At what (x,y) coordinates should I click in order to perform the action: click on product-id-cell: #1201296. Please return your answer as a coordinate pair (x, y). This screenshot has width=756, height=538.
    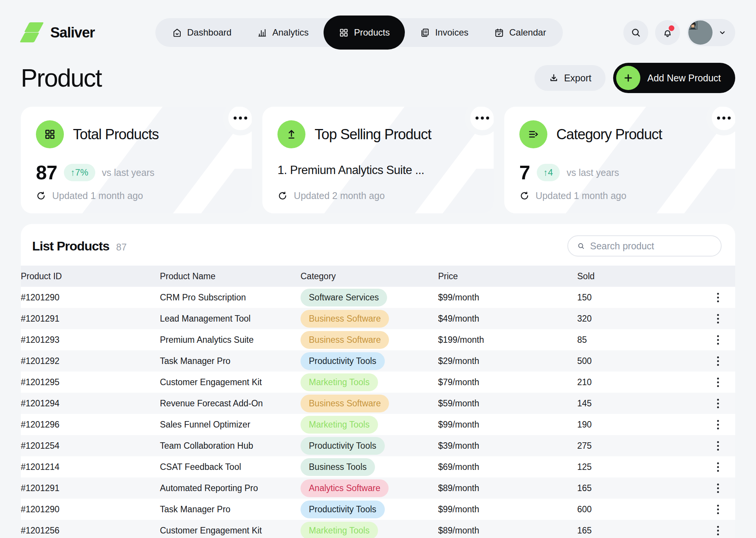
    Looking at the image, I should click on (90, 424).